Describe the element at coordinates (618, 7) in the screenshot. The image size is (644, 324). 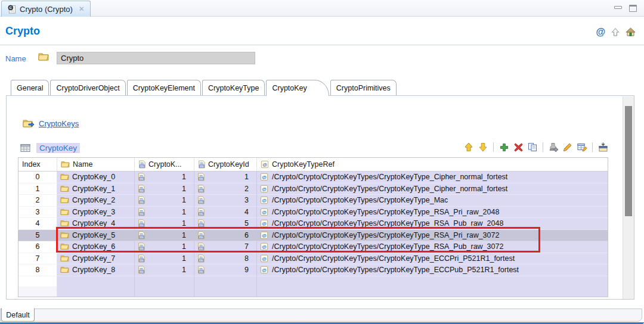
I see `minimize-icon` at that location.